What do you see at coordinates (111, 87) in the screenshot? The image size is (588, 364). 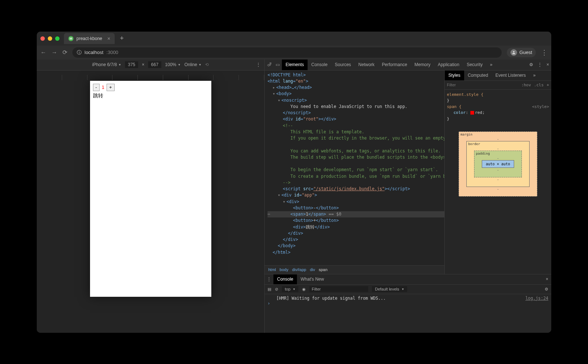 I see `plus-button: +` at bounding box center [111, 87].